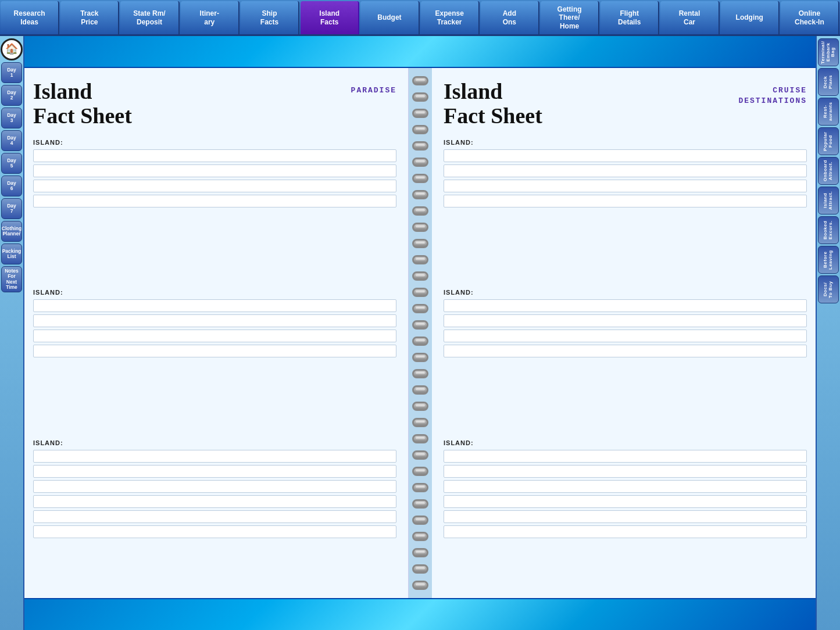 The height and width of the screenshot is (630, 840). What do you see at coordinates (389, 17) in the screenshot?
I see `nav-budget: Budget` at bounding box center [389, 17].